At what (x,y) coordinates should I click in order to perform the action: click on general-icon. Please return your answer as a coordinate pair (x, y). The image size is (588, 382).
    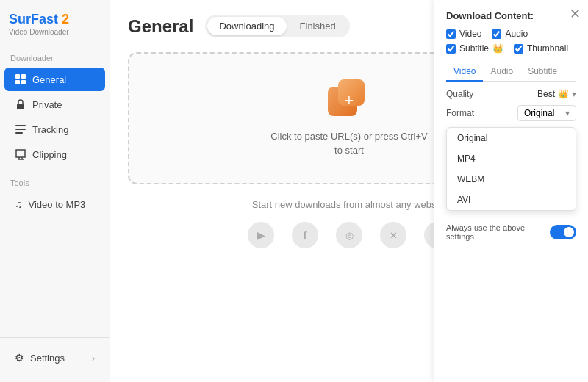
    Looking at the image, I should click on (21, 79).